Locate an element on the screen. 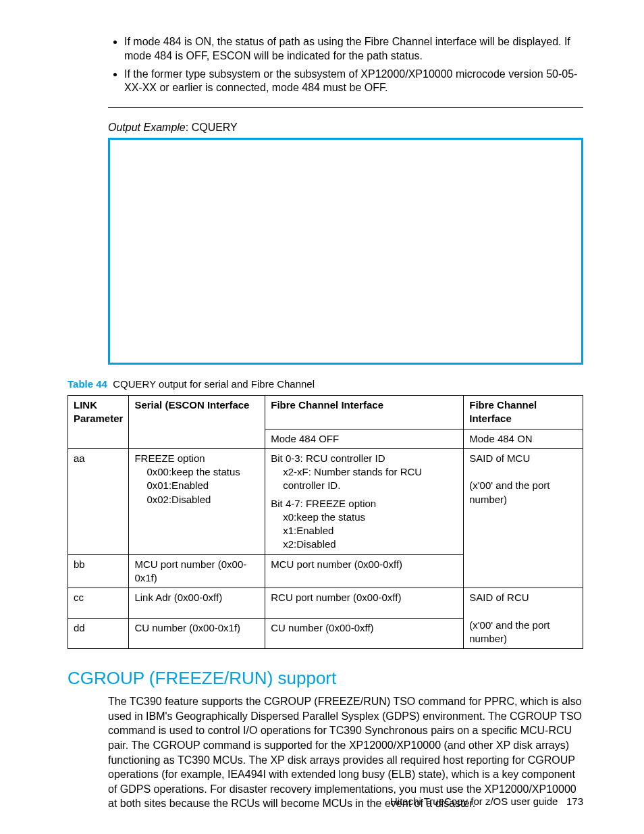  section-heading: CGROUP (FREEZE/RUN) support is located at coordinates (325, 678).